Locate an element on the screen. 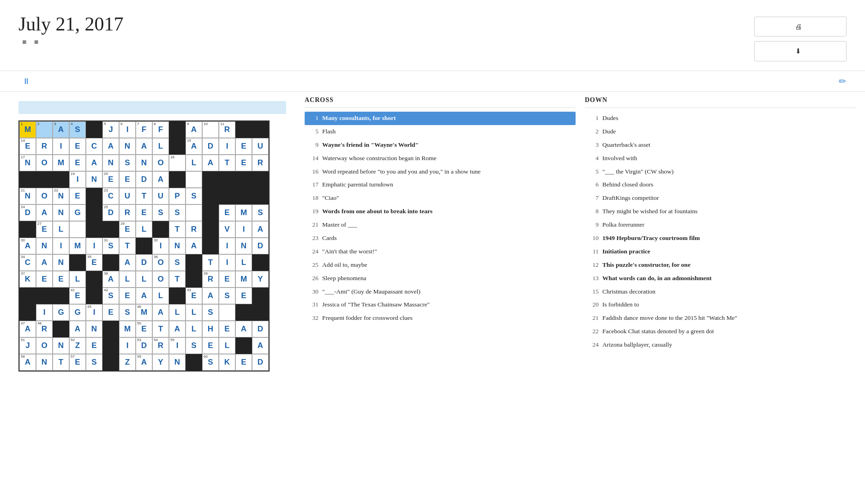  clue-item: 5Flash is located at coordinates (440, 132).